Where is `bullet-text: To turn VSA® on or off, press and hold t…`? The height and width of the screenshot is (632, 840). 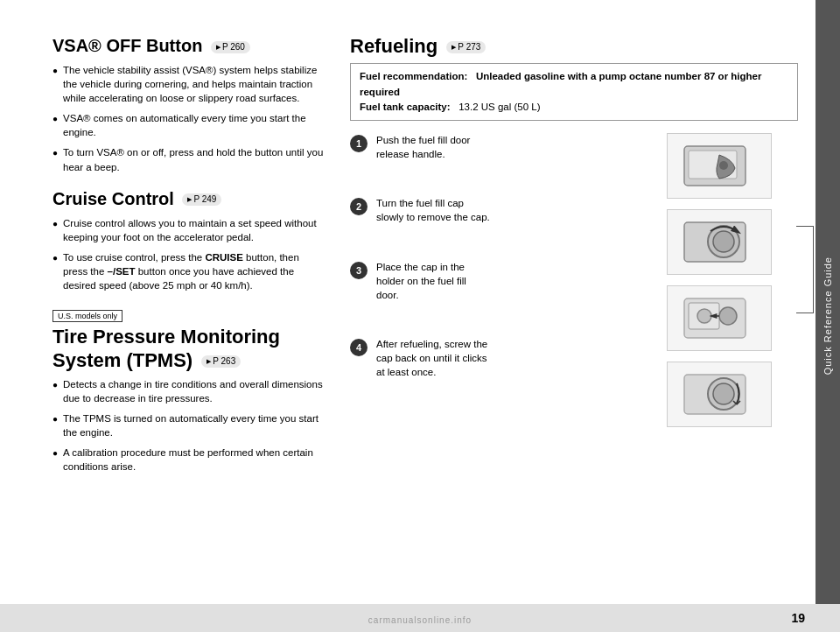
bullet-text: To turn VSA® on or off, press and hold t… is located at coordinates (193, 159).